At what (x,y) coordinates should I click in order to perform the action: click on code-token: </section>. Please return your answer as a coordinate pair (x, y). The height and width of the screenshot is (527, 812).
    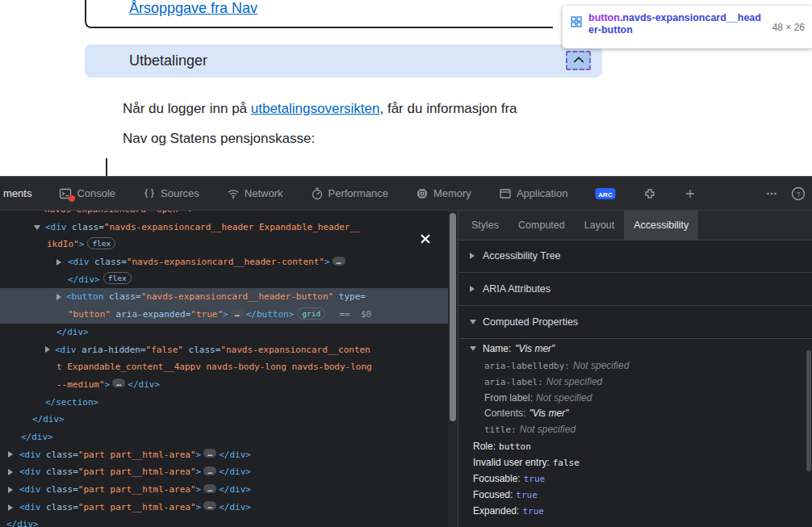
    Looking at the image, I should click on (72, 402).